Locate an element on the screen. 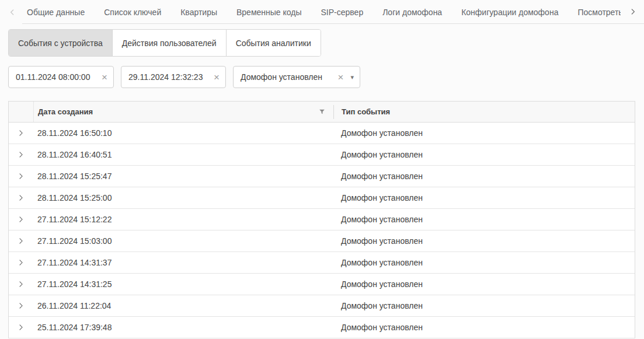  tab-item-2: Список ключей is located at coordinates (133, 12).